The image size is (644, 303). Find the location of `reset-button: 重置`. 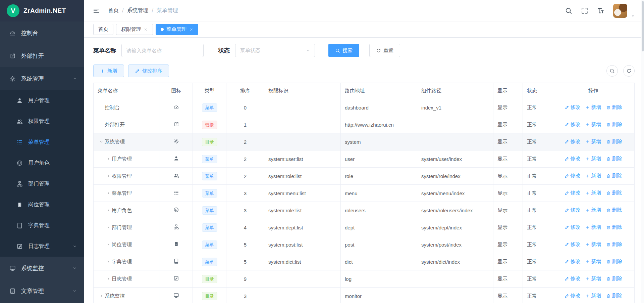

reset-button: 重置 is located at coordinates (385, 50).